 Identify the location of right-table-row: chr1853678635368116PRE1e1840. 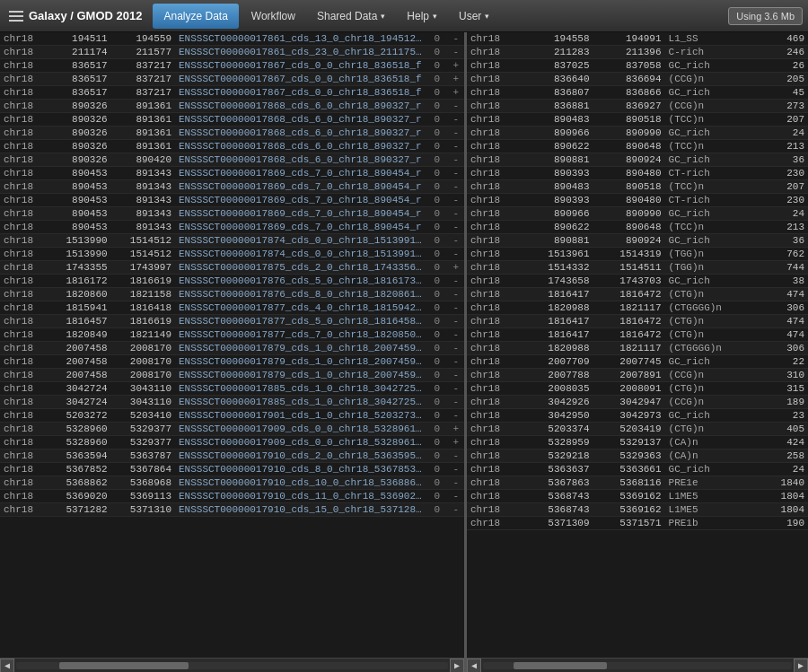
(637, 483).